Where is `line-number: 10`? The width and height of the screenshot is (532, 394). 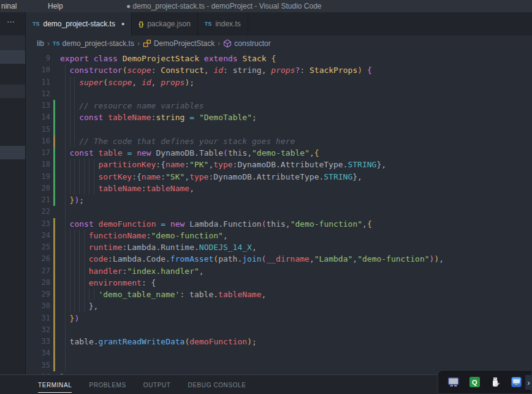
line-number: 10 is located at coordinates (38, 70).